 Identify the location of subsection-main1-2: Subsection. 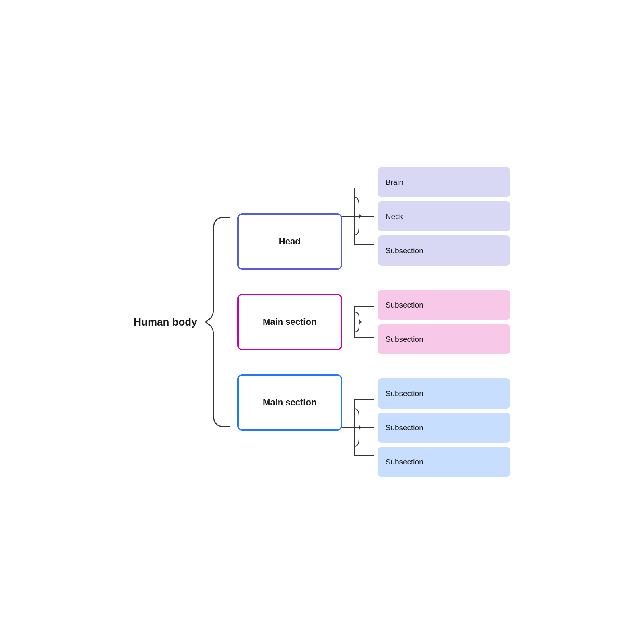
(444, 339).